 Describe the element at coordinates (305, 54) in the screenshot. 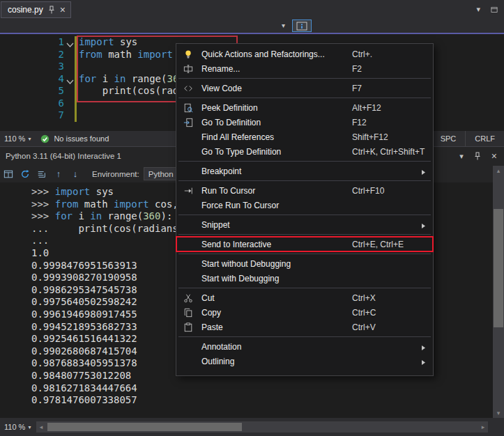

I see `menu-item-quick-actions-and-refactorings: Quick Actions and Refactorings...Ctrl+.` at that location.